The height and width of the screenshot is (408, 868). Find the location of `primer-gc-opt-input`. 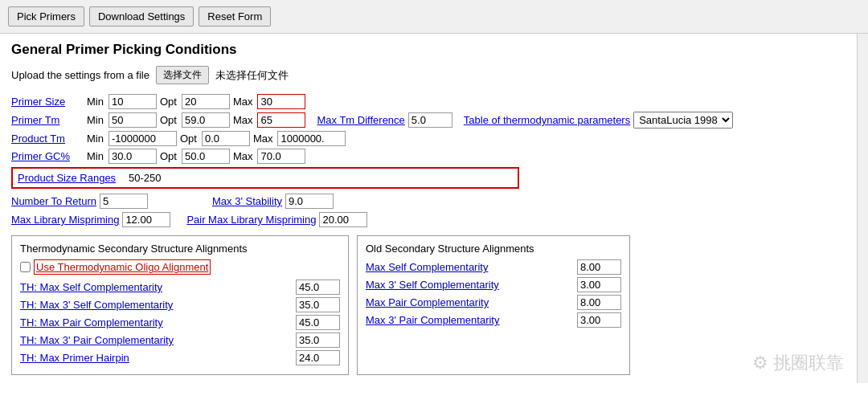

primer-gc-opt-input is located at coordinates (206, 156).